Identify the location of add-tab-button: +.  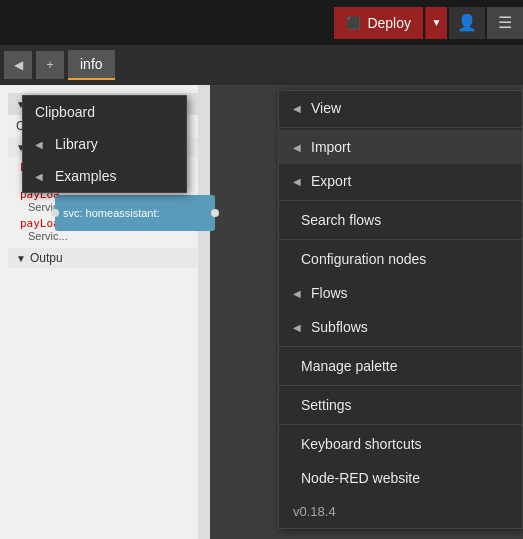
(50, 65).